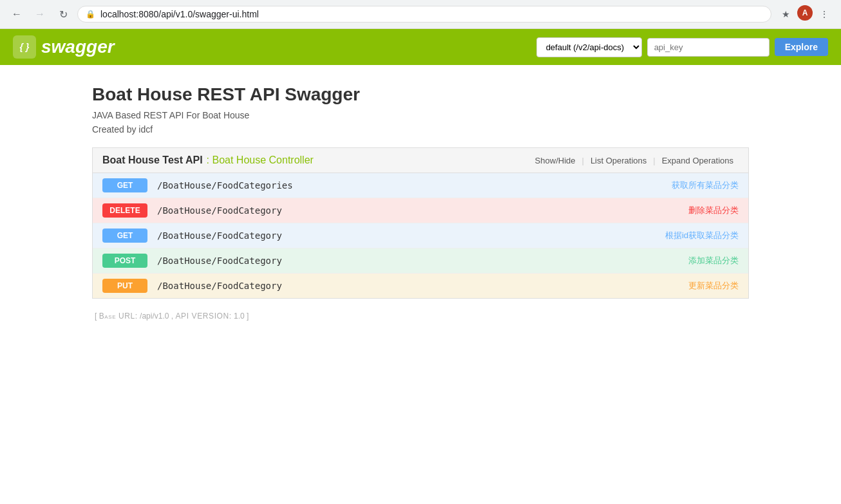 This screenshot has width=841, height=504. Describe the element at coordinates (702, 236) in the screenshot. I see `operation-summary: 根据id获取菜品分类` at that location.